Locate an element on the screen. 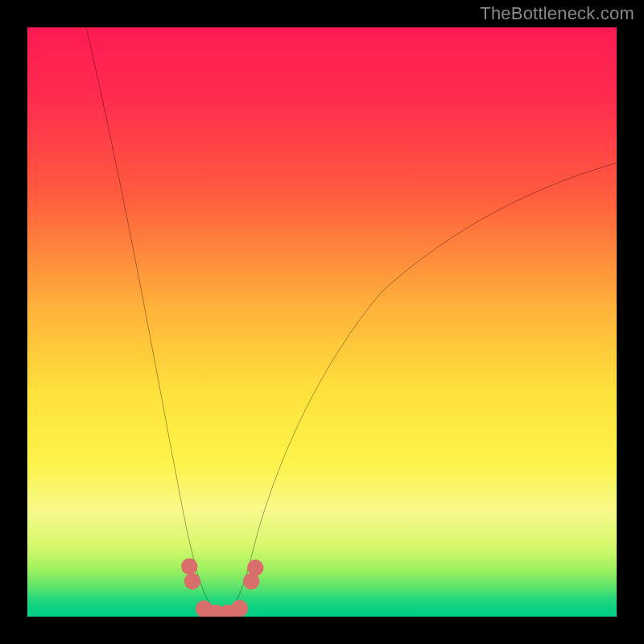 The height and width of the screenshot is (644, 644). watermark-label: TheBottleneck.com is located at coordinates (557, 14).